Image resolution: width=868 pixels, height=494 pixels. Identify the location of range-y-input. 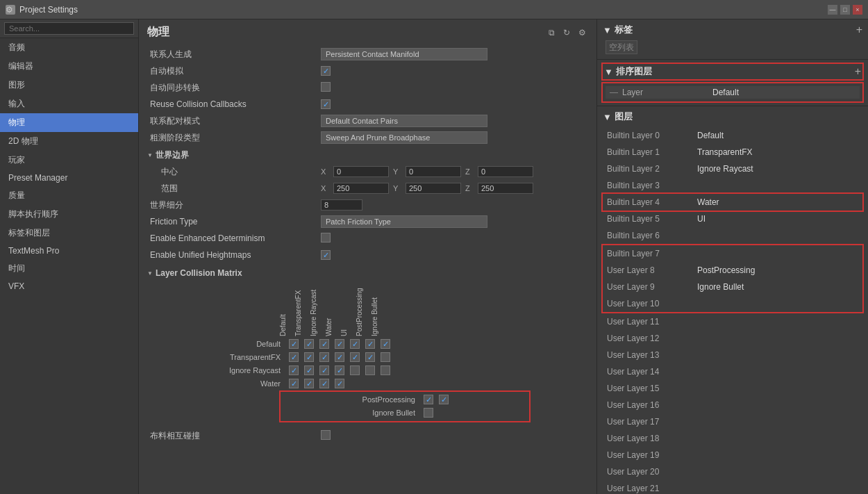
(433, 188).